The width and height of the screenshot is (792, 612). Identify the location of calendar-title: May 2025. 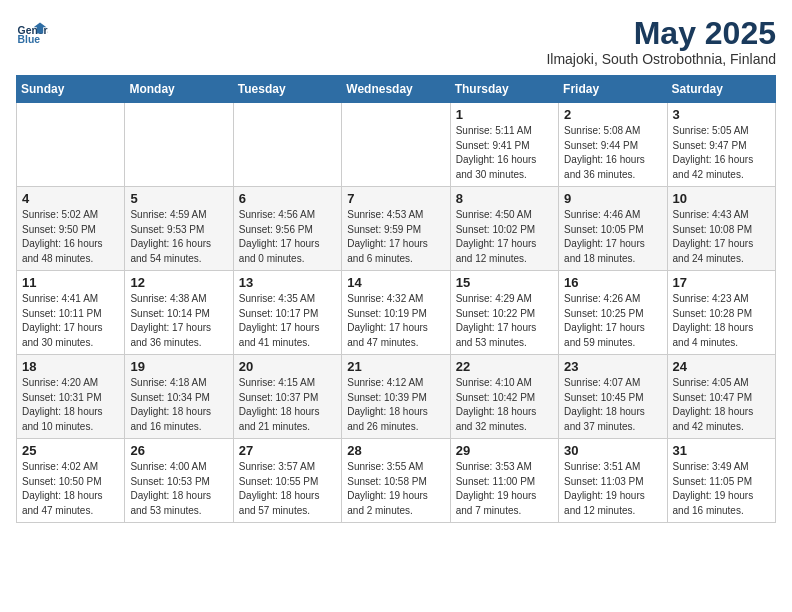
(661, 34).